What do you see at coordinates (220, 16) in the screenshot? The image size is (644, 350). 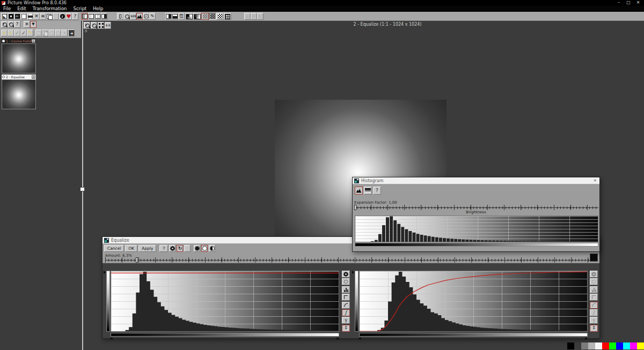 I see `pattern-checker-white-button` at bounding box center [220, 16].